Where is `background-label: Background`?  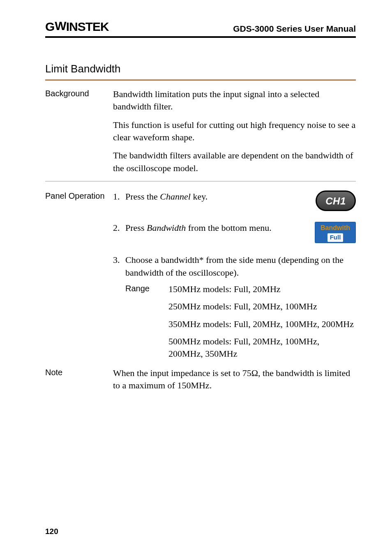
background-label: Background is located at coordinates (79, 93).